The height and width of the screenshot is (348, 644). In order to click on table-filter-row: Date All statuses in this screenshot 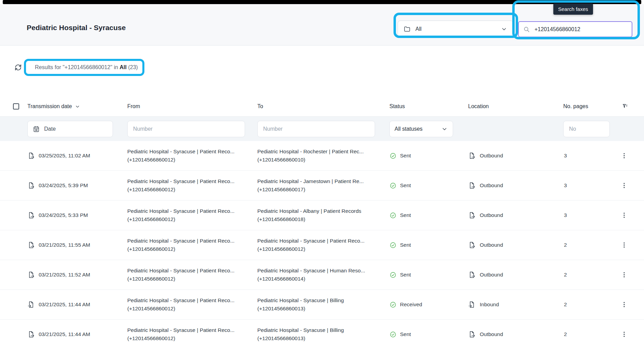, I will do `click(322, 129)`.